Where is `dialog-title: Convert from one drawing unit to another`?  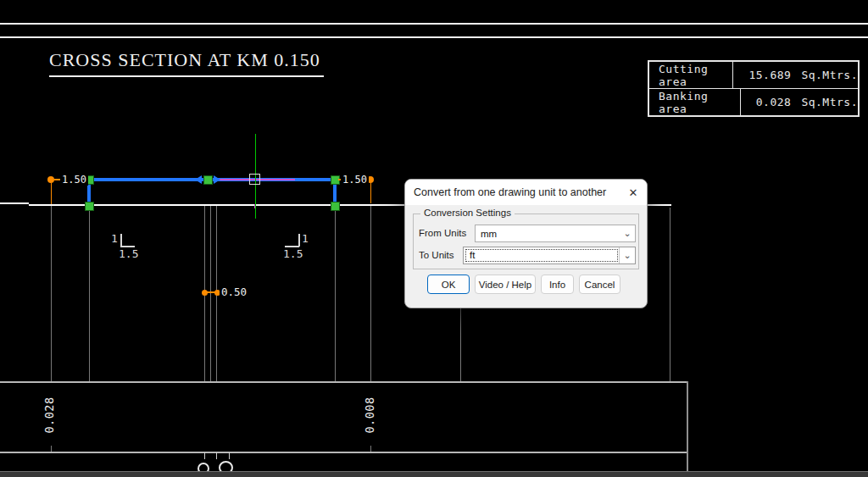 dialog-title: Convert from one drawing unit to another is located at coordinates (505, 192).